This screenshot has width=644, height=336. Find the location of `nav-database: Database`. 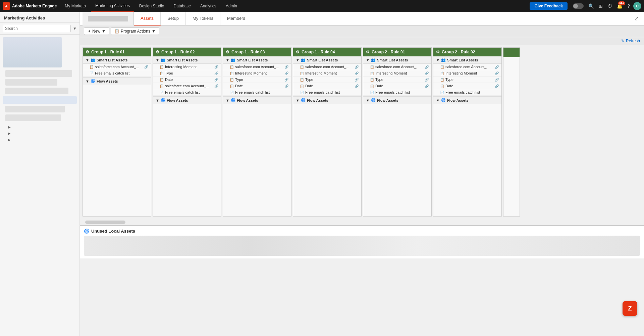

nav-database: Database is located at coordinates (182, 6).